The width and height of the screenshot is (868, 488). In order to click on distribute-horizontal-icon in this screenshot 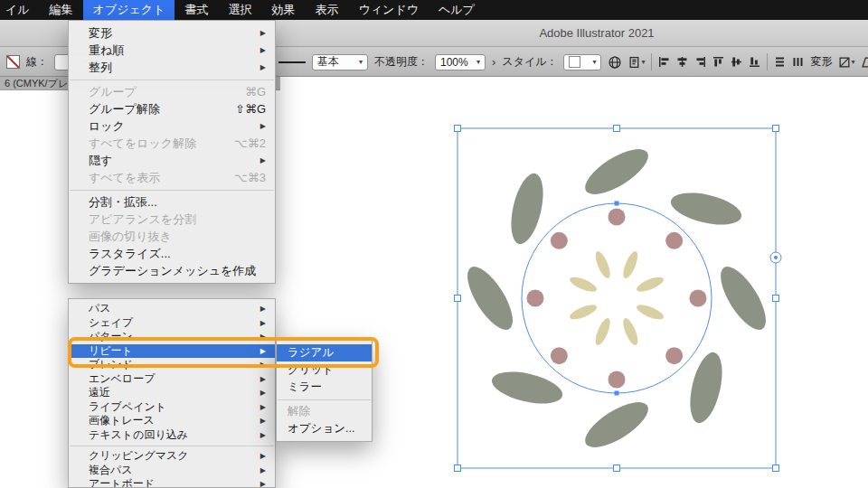, I will do `click(797, 61)`.